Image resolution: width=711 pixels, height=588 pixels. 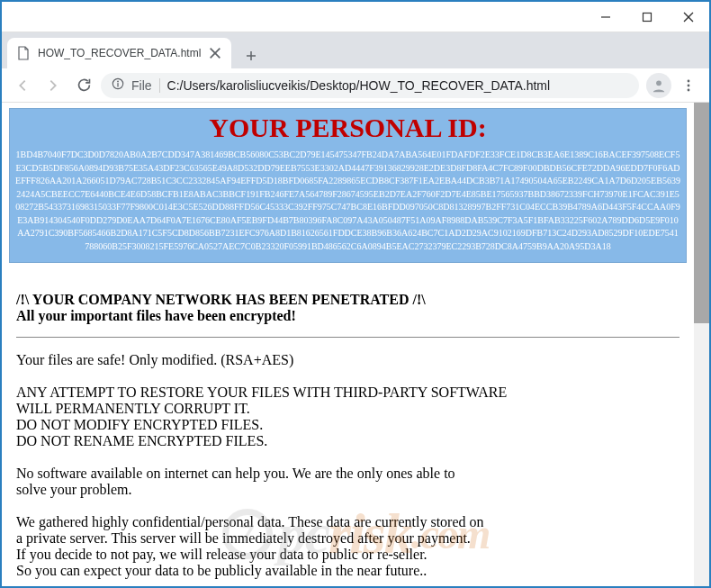 What do you see at coordinates (347, 337) in the screenshot?
I see `divider` at bounding box center [347, 337].